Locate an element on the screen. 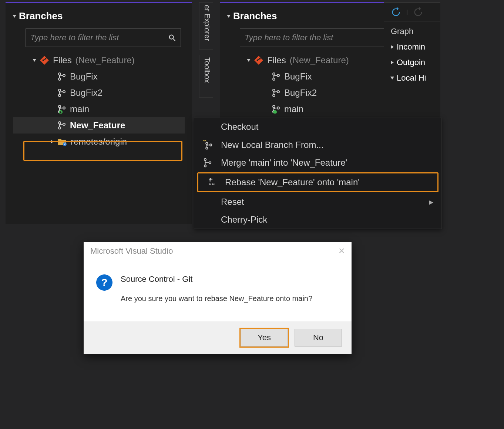 The height and width of the screenshot is (429, 504). graph-toolbar: | is located at coordinates (412, 12).